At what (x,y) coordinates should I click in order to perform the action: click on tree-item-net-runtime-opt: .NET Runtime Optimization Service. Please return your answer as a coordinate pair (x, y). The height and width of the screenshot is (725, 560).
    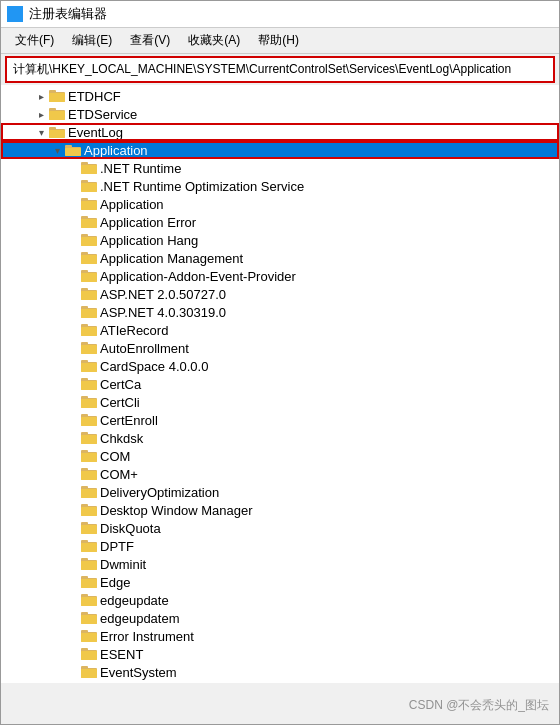
    Looking at the image, I should click on (280, 186).